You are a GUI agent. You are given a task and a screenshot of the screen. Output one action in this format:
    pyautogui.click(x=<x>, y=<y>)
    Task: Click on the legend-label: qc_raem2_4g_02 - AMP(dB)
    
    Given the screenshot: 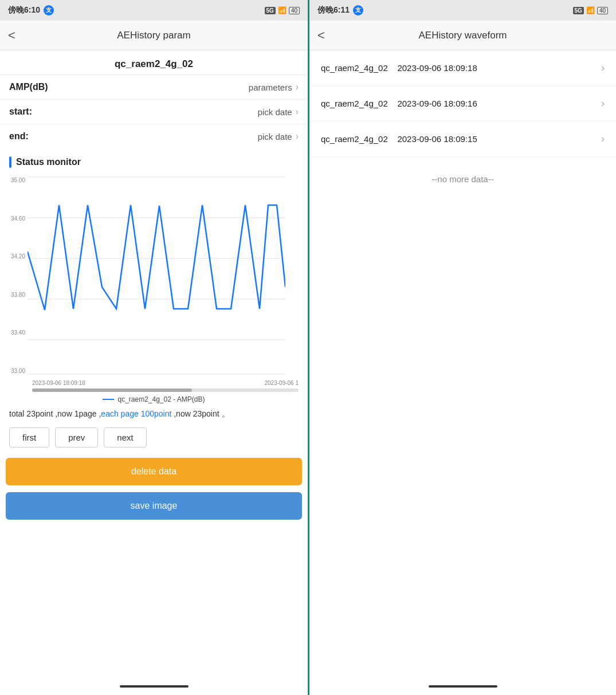 What is the action you would take?
    pyautogui.click(x=161, y=399)
    